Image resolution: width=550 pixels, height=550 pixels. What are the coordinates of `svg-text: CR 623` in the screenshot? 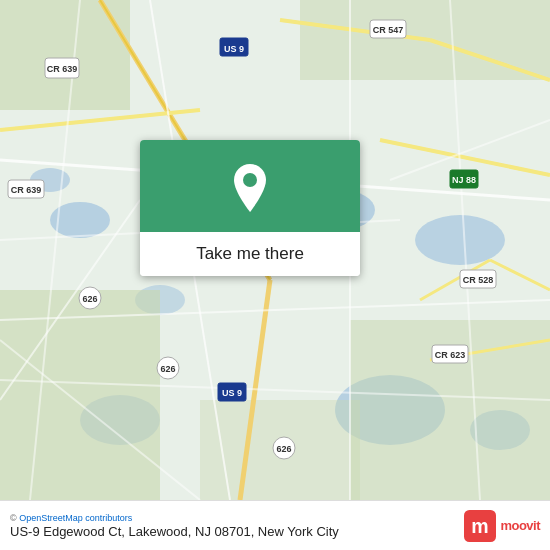 It's located at (450, 355).